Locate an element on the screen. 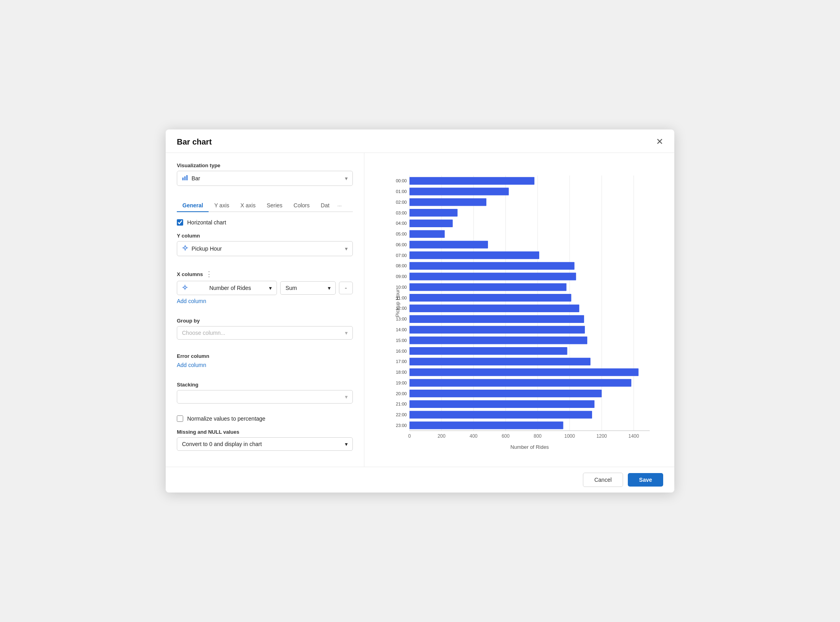  missing-null-value: Convert to 0 and display in chart is located at coordinates (222, 444).